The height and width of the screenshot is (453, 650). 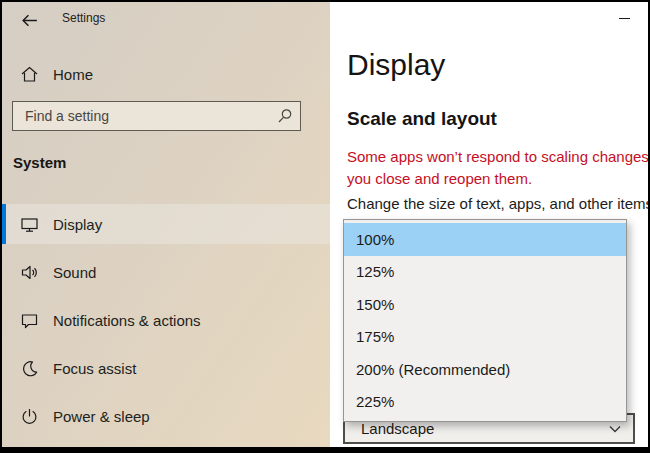 What do you see at coordinates (30, 368) in the screenshot?
I see `focus-assist-icon` at bounding box center [30, 368].